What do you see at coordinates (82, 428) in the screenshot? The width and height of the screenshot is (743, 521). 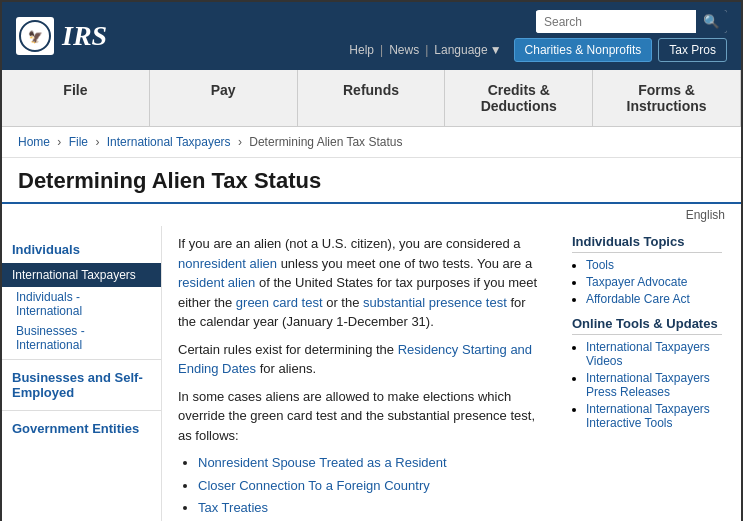 I see `sidebar-header-government: Government Entities` at bounding box center [82, 428].